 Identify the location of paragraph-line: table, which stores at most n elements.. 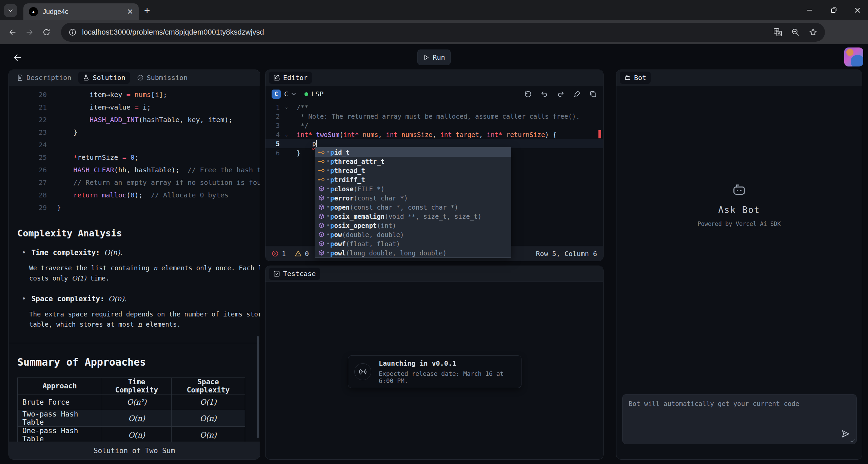
(144, 326).